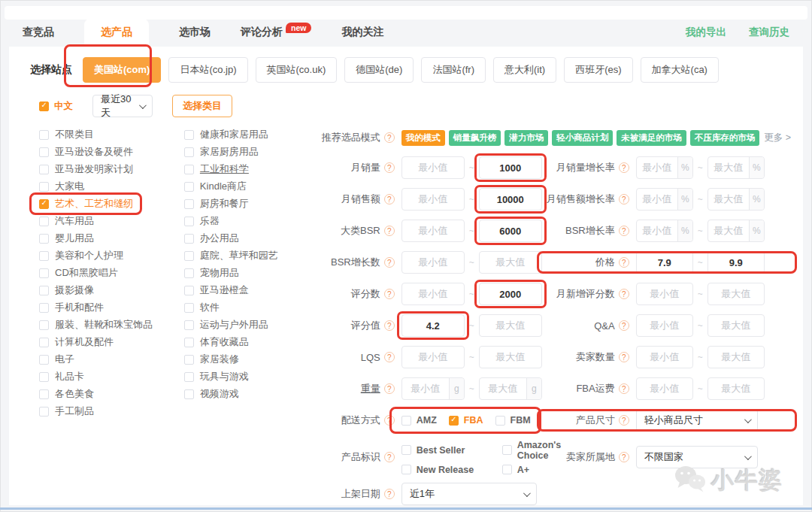 The image size is (812, 512). What do you see at coordinates (680, 70) in the screenshot?
I see `site-button-ca: 加拿大站(ca)` at bounding box center [680, 70].